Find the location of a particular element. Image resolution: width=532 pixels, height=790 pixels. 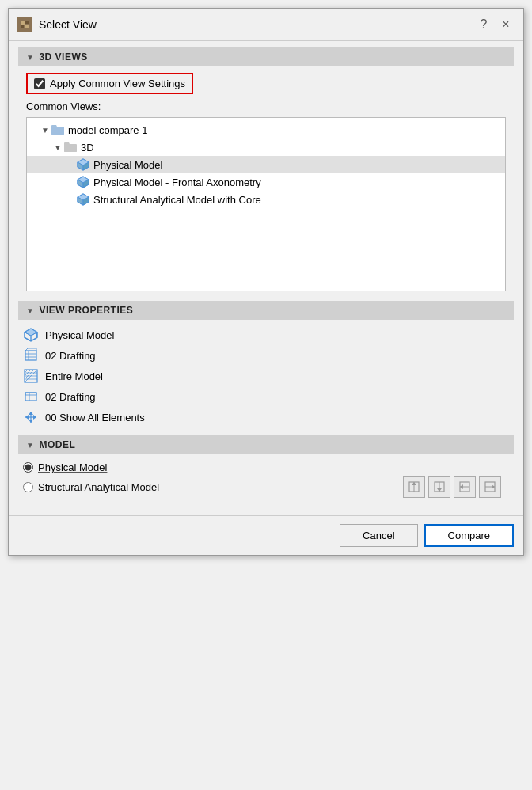

vp-item-drafting: 02 Drafting is located at coordinates (266, 355).